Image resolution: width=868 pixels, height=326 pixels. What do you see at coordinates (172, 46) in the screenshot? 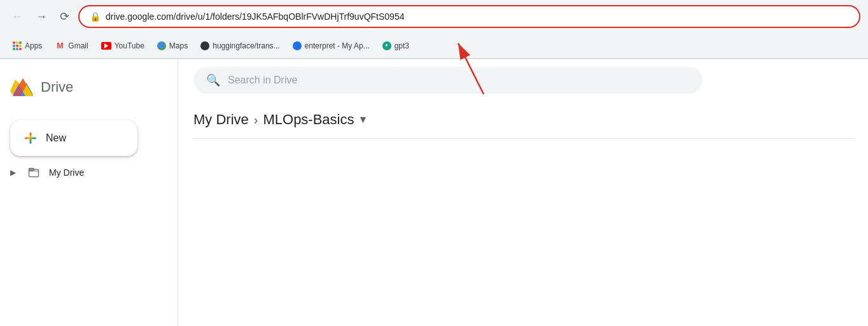
I see `bookmark-maps: Maps` at bounding box center [172, 46].